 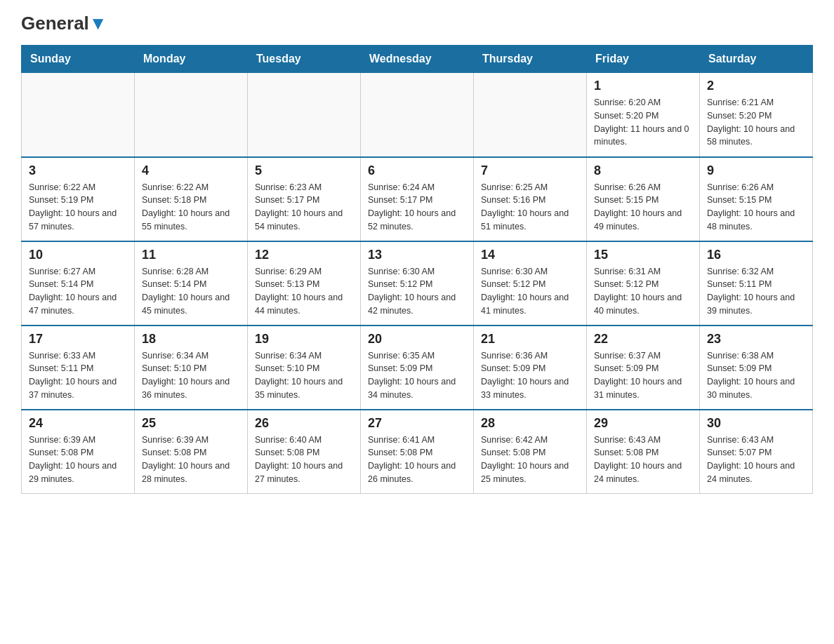 I want to click on day-number: 24, so click(x=78, y=424).